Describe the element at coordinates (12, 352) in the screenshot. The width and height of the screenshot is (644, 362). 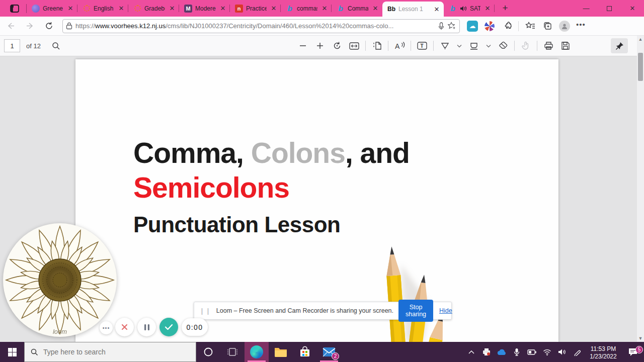
I see `start-button` at that location.